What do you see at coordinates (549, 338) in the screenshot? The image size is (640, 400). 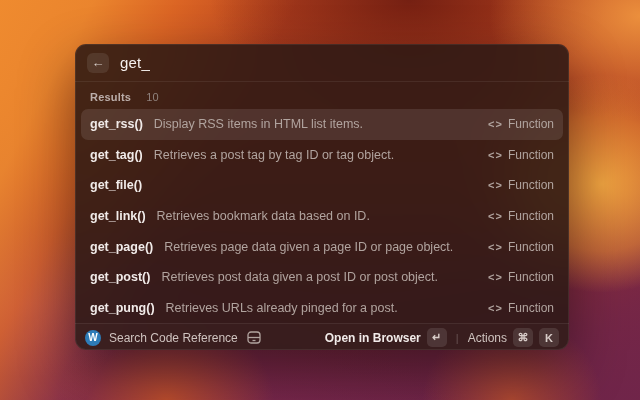 I see `k-key-icon: K` at bounding box center [549, 338].